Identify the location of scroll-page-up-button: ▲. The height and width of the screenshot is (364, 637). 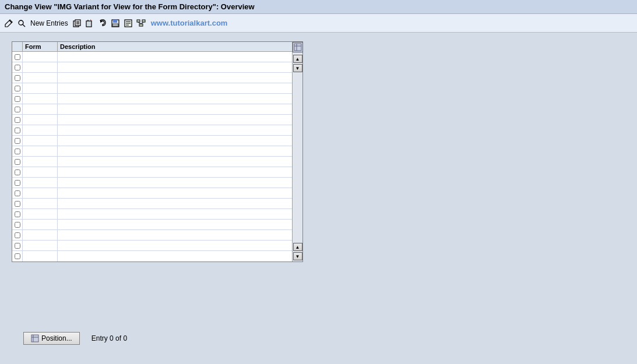
(298, 247).